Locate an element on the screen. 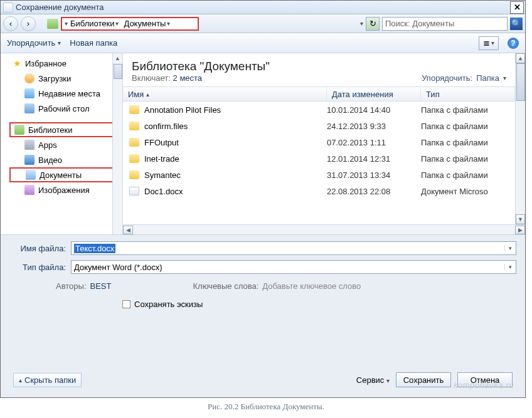 The height and width of the screenshot is (418, 532). keywords-label: Ключевые слова: is located at coordinates (226, 286).